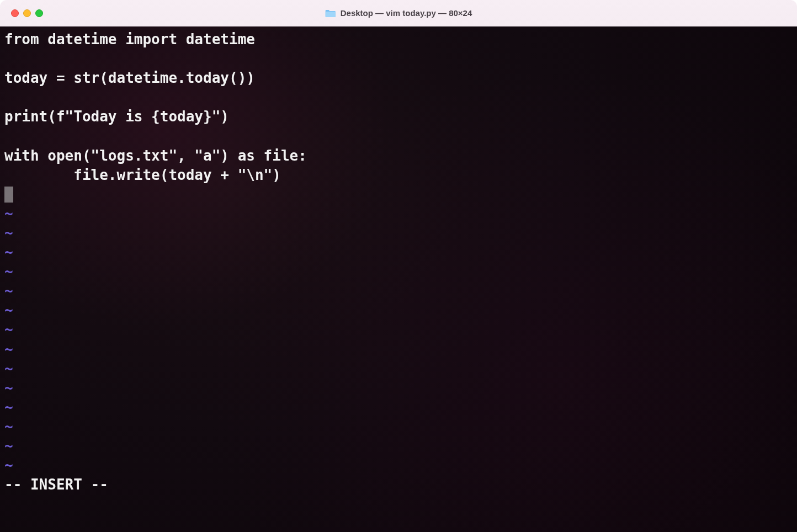  I want to click on code-line: today = str(datetime.today()), so click(398, 78).